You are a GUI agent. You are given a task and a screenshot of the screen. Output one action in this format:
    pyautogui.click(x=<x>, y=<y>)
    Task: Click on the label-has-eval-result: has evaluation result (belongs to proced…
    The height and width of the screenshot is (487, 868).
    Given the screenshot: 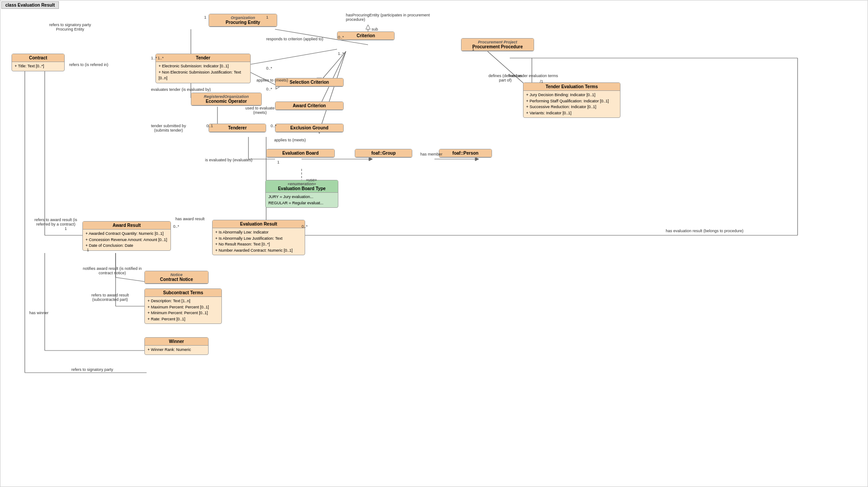 What is the action you would take?
    pyautogui.click(x=705, y=231)
    